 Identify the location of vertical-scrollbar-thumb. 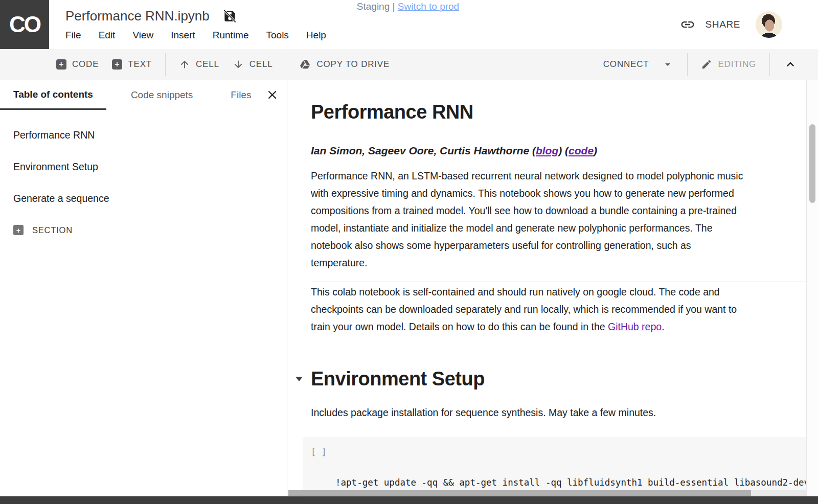
(812, 164).